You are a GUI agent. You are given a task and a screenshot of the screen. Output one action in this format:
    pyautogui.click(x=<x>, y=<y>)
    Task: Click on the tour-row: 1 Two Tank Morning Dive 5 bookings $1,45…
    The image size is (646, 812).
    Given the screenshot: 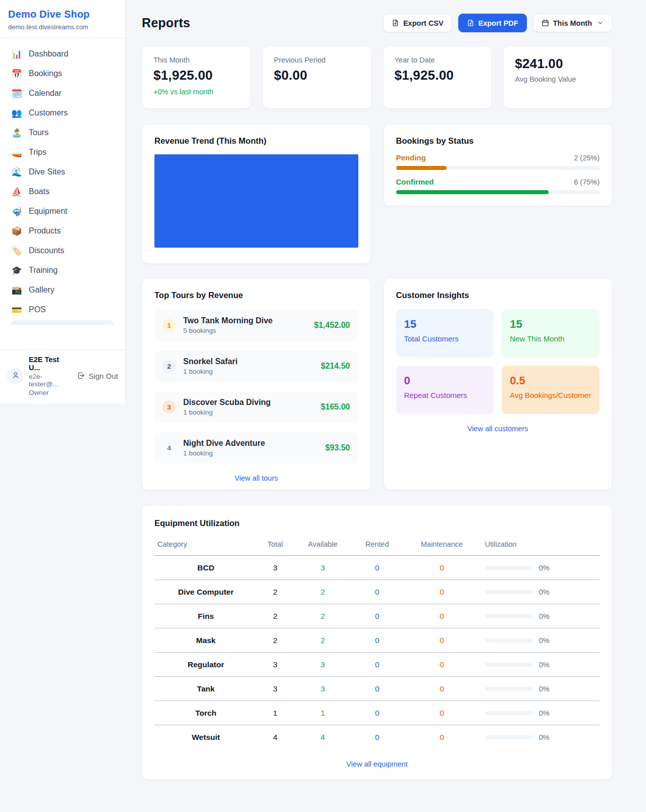 What is the action you would take?
    pyautogui.click(x=256, y=325)
    